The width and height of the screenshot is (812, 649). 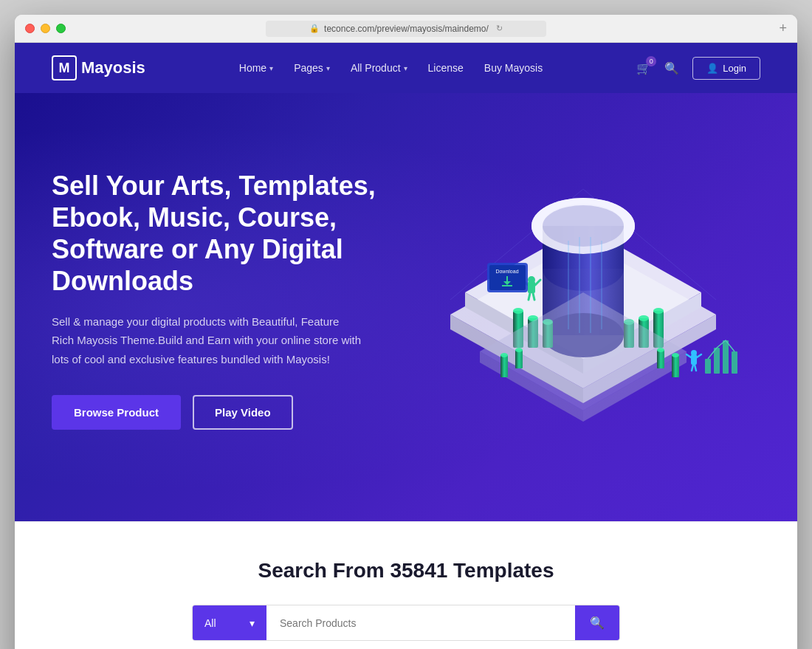 What do you see at coordinates (421, 623) in the screenshot?
I see `search-input` at bounding box center [421, 623].